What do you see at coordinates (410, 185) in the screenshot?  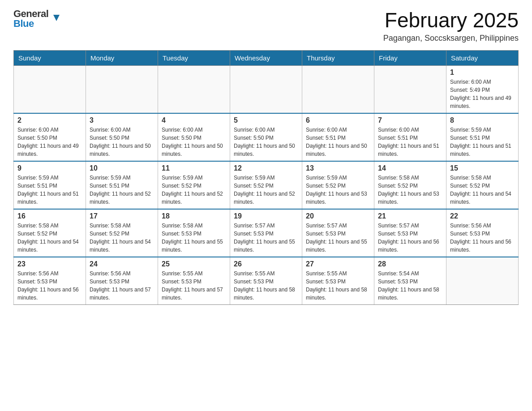 I see `calendar-cell: 14Sunrise: 5:58 AMSunset: 5:52 PMDayligh…` at bounding box center [410, 185].